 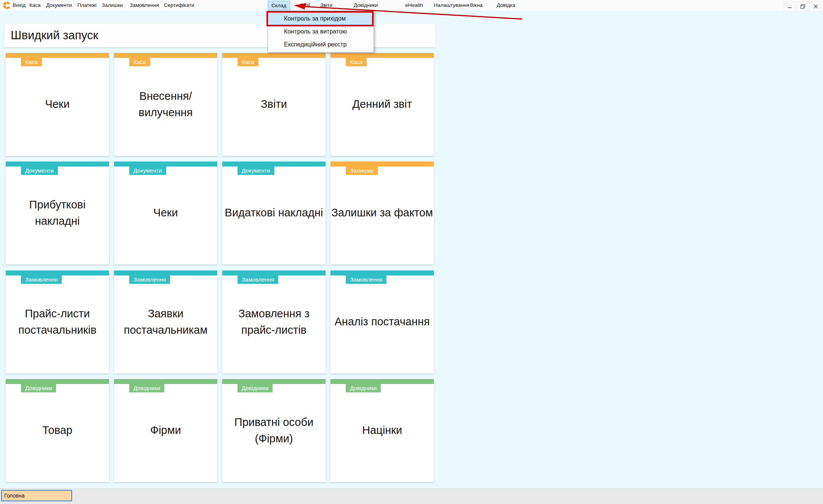 I want to click on app-logo-icon, so click(x=7, y=5).